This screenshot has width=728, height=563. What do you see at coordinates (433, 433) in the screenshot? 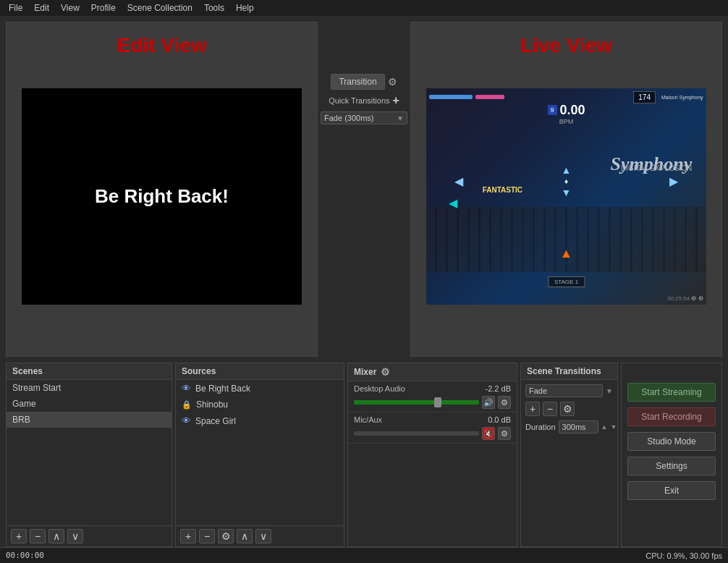
I see `channel-mic-controls: 🔇 ⚙` at bounding box center [433, 433].